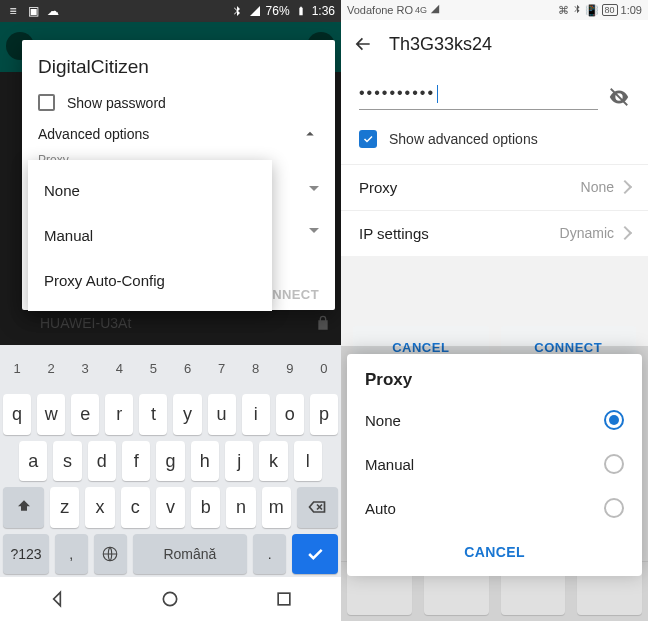 This screenshot has height=621, width=648. Describe the element at coordinates (170, 599) in the screenshot. I see `nav-bar` at that location.